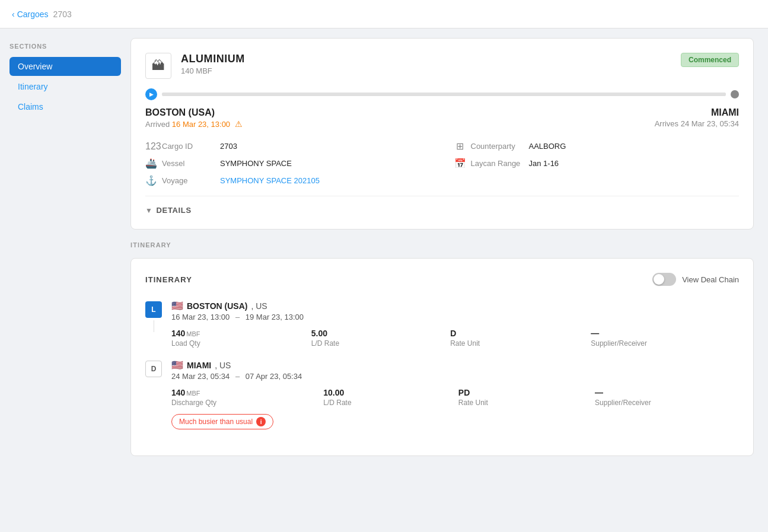 The image size is (768, 532). I want to click on stop-miami: D 🇺🇸 MIAMI , US 24 Mar 23, 05:34 – 07 Ap…, so click(442, 394).